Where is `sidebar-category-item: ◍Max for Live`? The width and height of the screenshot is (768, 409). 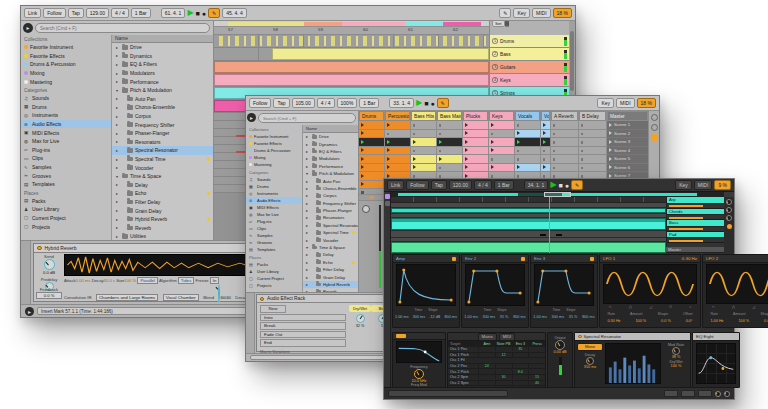
sidebar-category-item: ◍Max for Live is located at coordinates (66, 142).